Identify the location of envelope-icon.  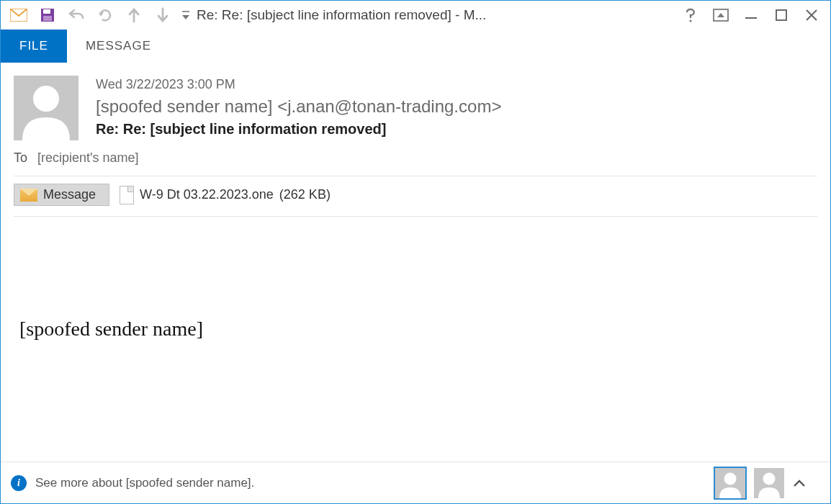
(29, 195).